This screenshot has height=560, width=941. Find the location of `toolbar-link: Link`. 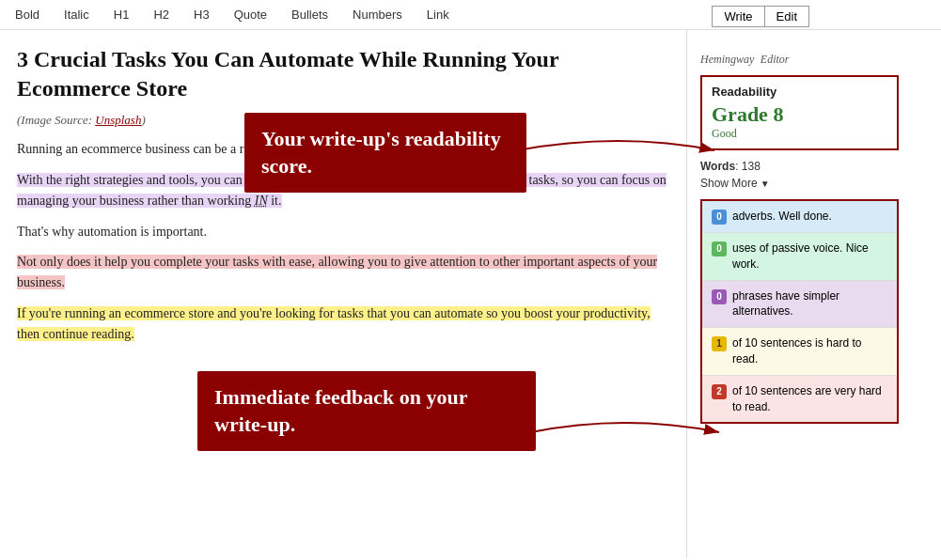

toolbar-link: Link is located at coordinates (438, 15).